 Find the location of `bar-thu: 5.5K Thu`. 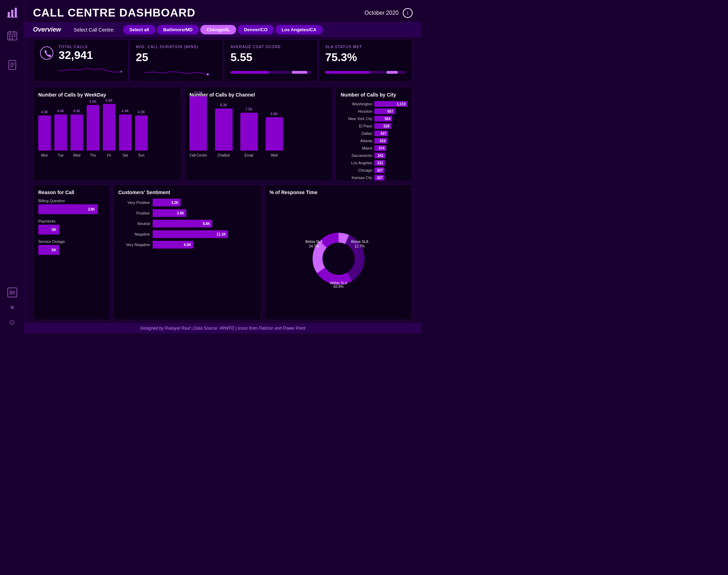

bar-thu: 5.5K Thu is located at coordinates (93, 128).